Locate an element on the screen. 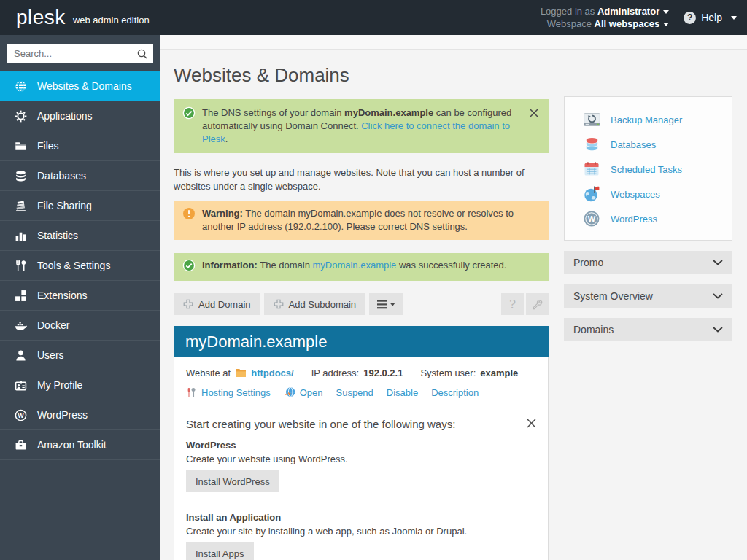  shortcut-label: Databases is located at coordinates (633, 144).